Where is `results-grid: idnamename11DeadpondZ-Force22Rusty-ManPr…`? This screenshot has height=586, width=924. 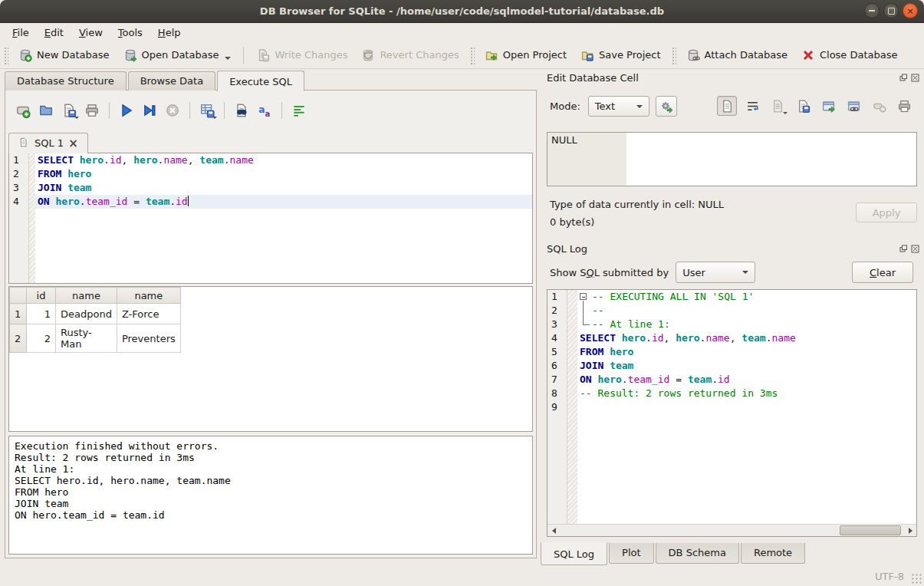
results-grid: idnamename11DeadpondZ-Force22Rusty-ManPr… is located at coordinates (271, 359).